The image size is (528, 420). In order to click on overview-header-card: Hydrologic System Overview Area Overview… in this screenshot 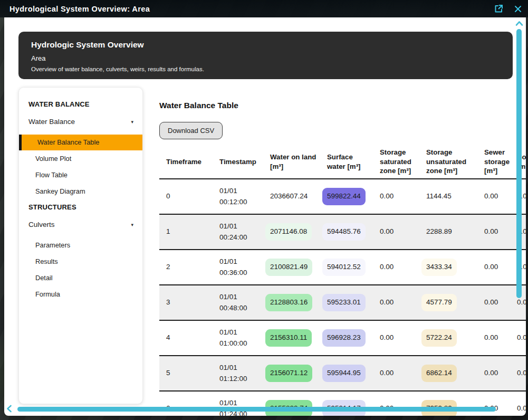, I will do `click(266, 55)`.